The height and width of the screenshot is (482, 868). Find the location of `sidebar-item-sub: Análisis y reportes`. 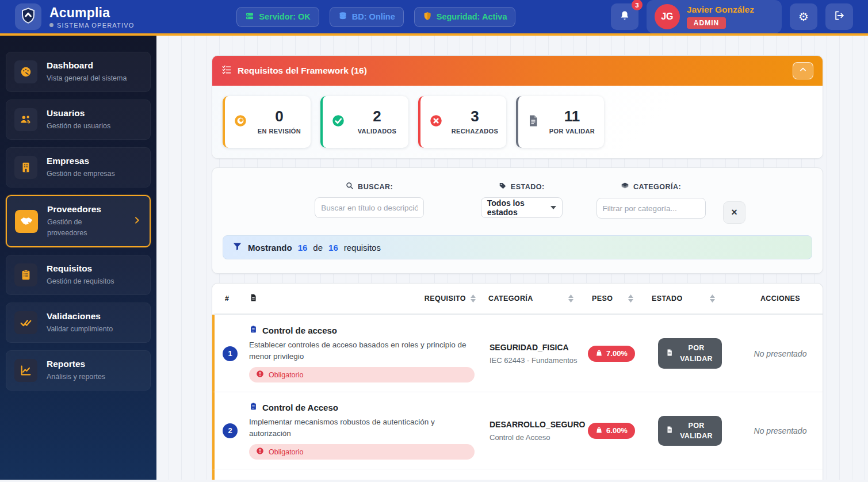

sidebar-item-sub: Análisis y reportes is located at coordinates (90, 377).